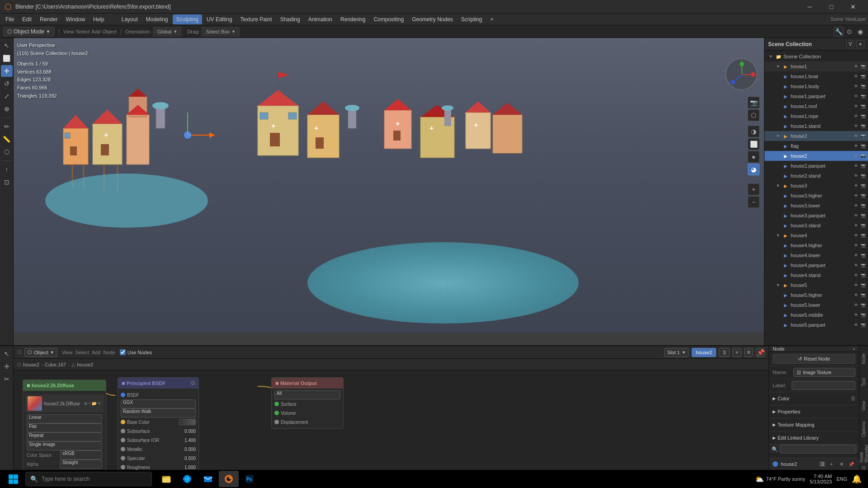  Describe the element at coordinates (818, 449) in the screenshot. I see `node-search-input` at that location.